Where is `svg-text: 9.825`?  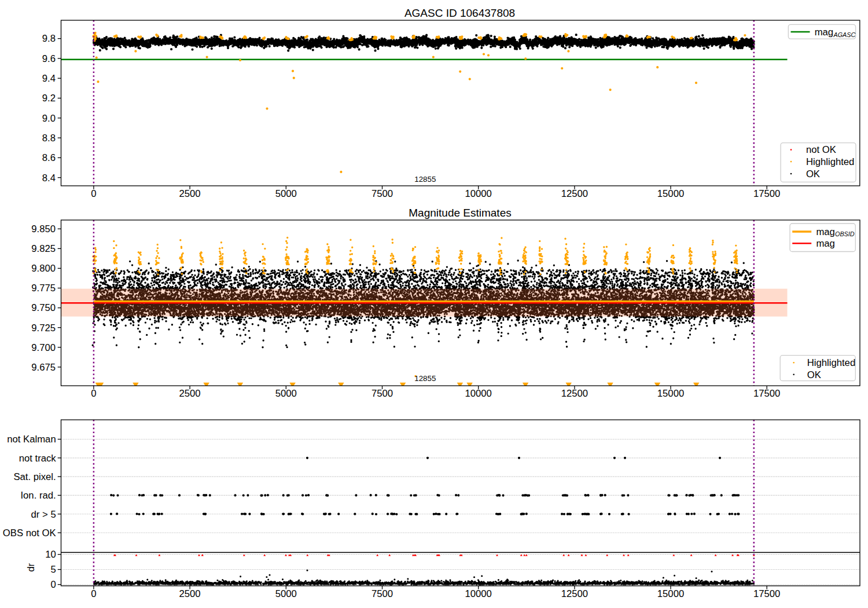 svg-text: 9.825 is located at coordinates (43, 249).